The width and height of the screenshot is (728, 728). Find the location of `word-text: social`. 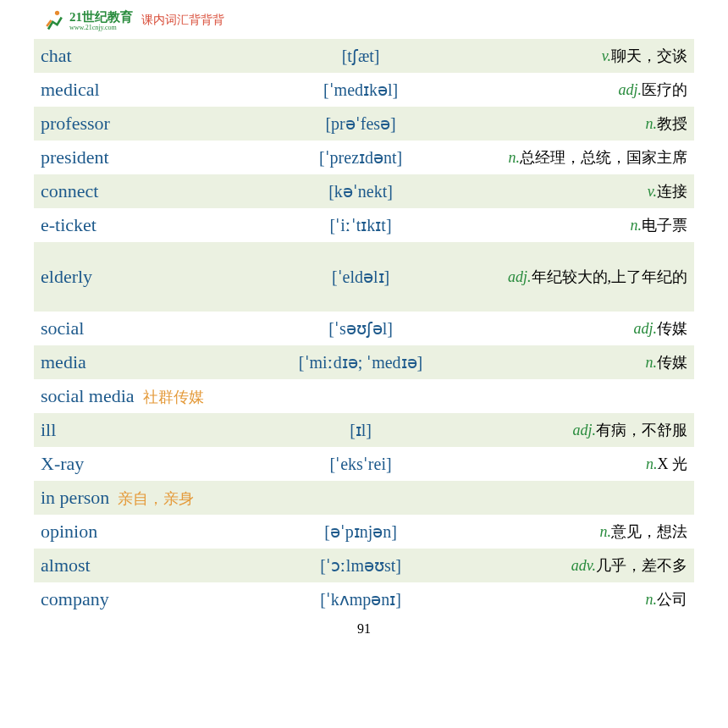

word-text: social is located at coordinates (63, 328).